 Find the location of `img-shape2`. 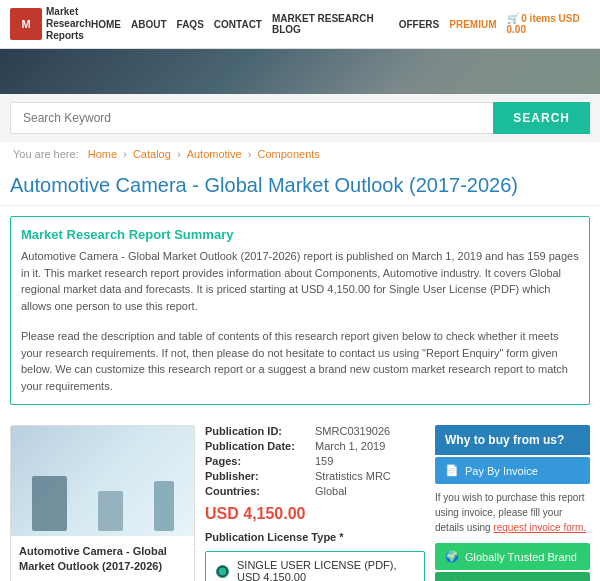

img-shape2 is located at coordinates (110, 511).